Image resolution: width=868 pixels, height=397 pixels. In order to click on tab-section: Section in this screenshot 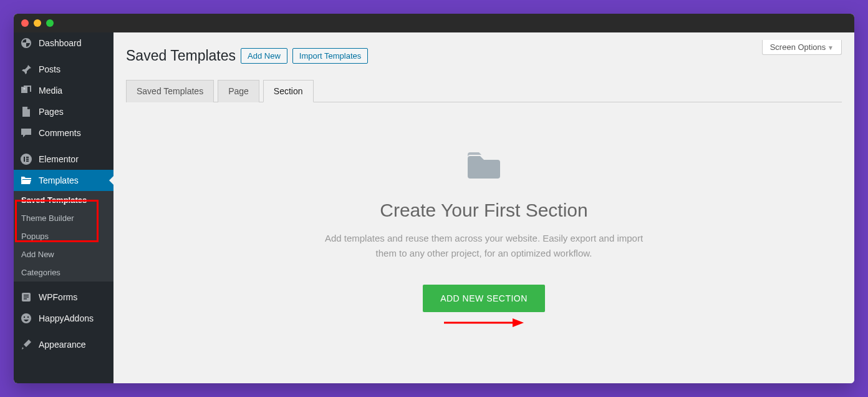, I will do `click(288, 91)`.